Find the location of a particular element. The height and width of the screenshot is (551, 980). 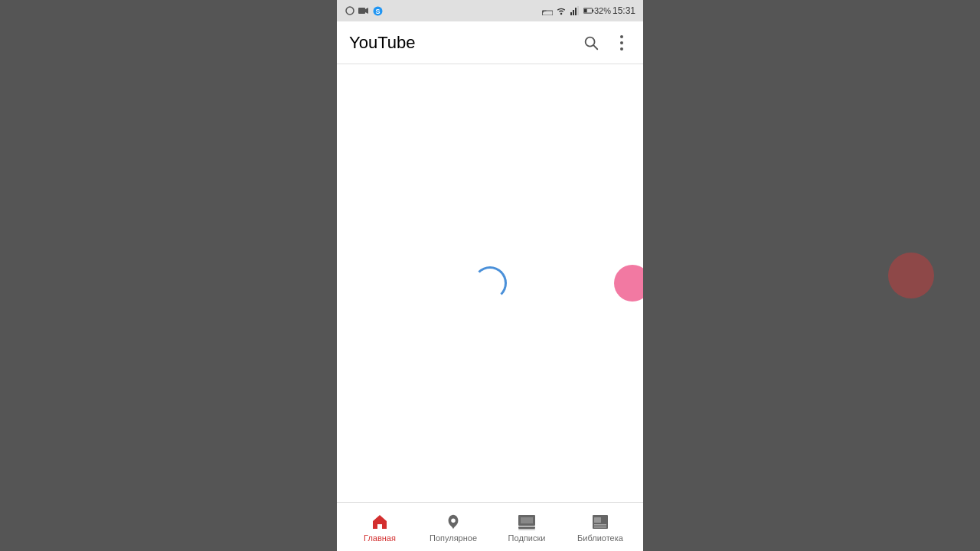

nav-item-library: Библиотека is located at coordinates (600, 527).